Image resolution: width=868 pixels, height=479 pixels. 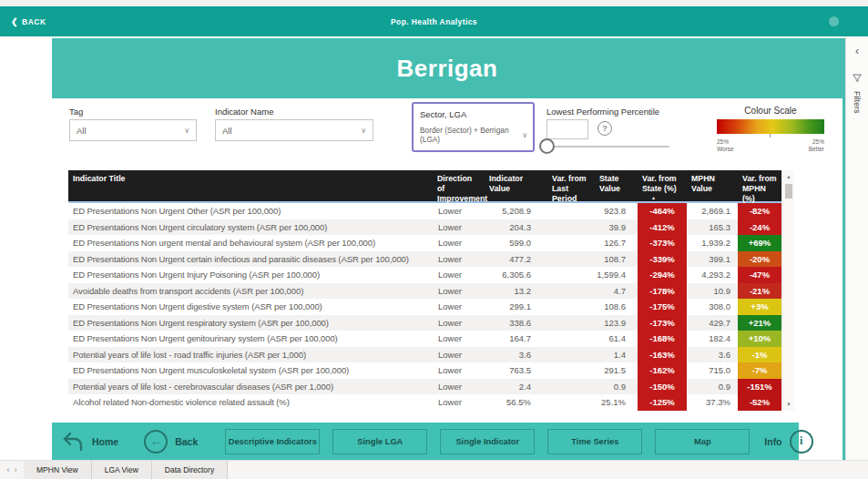 I want to click on table-row: ED Presentations Non urgent mental and b…, so click(x=424, y=243).